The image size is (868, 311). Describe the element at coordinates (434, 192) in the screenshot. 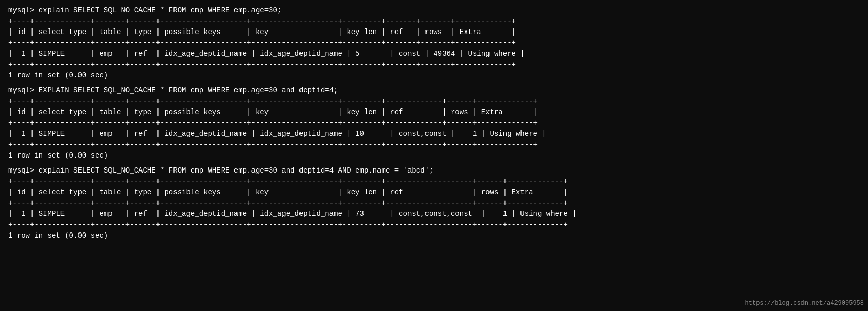

I see `header-3: | id | select_type | table | type | poss…` at that location.